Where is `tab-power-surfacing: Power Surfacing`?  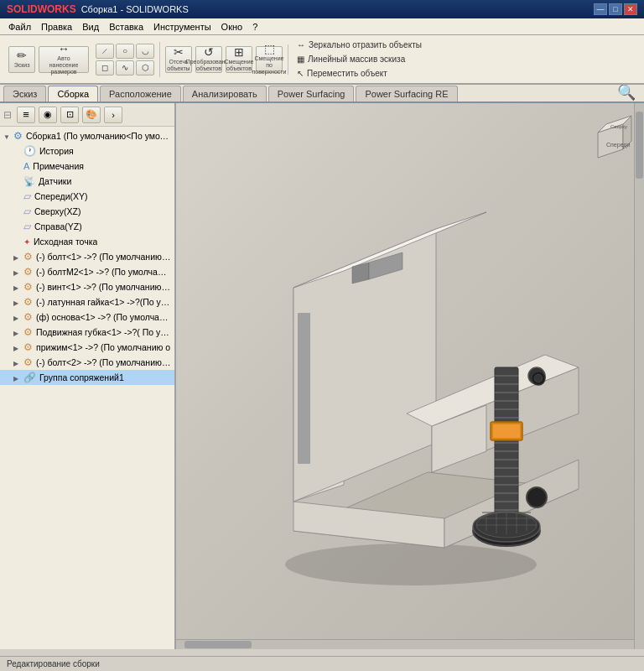 tab-power-surfacing: Power Surfacing is located at coordinates (312, 94).